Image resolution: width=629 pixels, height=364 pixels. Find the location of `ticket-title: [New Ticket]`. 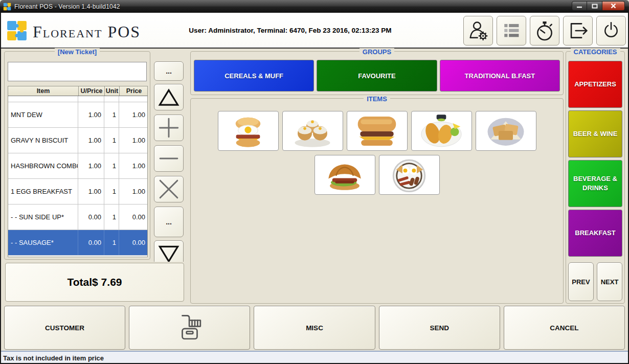

ticket-title: [New Ticket] is located at coordinates (77, 52).